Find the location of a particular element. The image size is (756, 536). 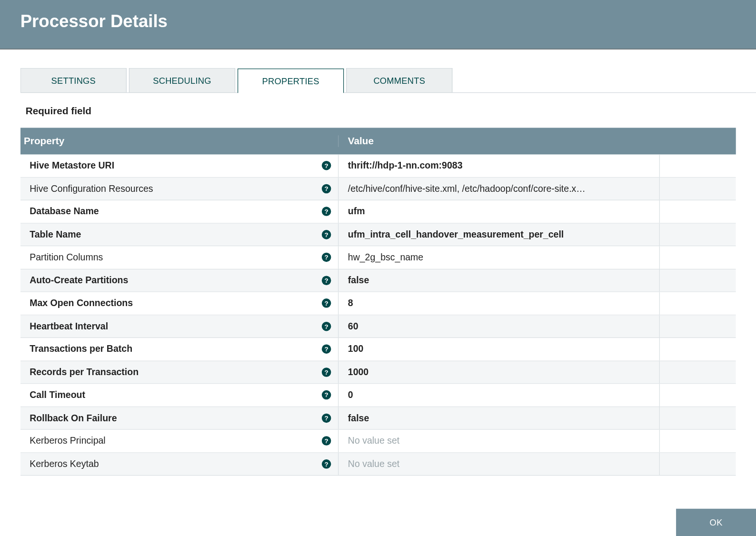

tab-scheduling: SCHEDULING is located at coordinates (182, 80).